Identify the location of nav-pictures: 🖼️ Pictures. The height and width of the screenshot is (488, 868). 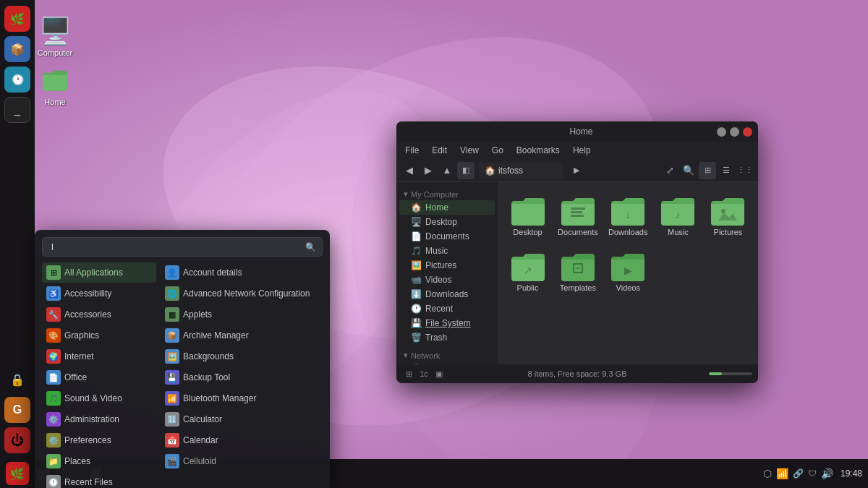
(447, 265).